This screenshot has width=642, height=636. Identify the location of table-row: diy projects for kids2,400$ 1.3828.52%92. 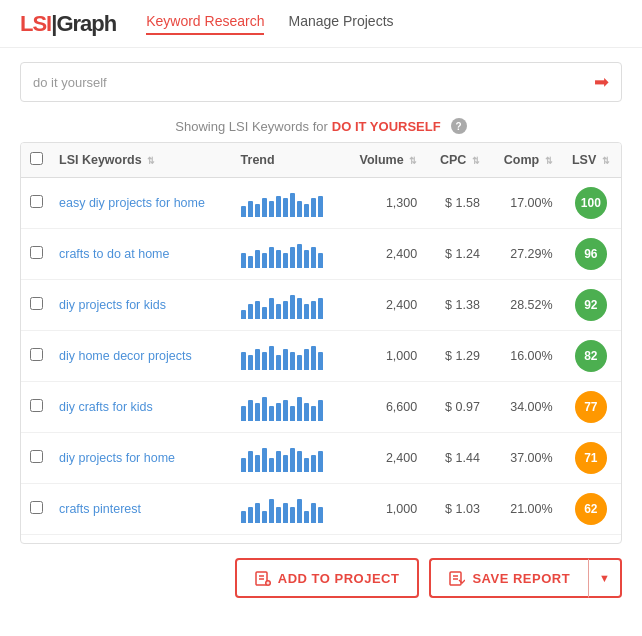
(321, 306).